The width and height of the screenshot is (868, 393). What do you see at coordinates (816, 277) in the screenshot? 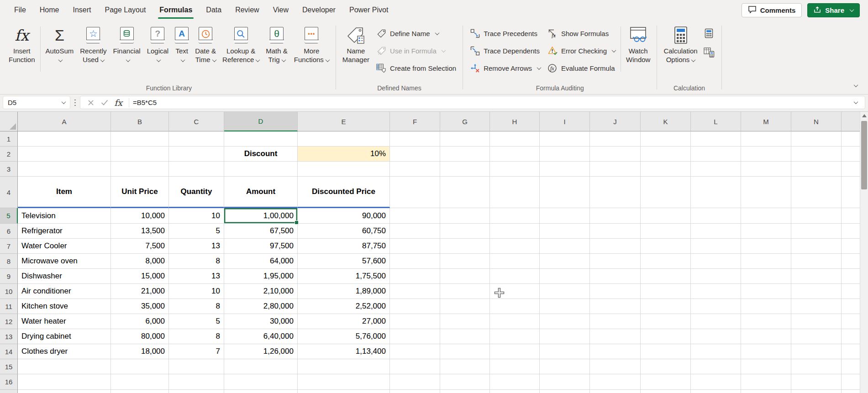
I see `cell-N9` at bounding box center [816, 277].